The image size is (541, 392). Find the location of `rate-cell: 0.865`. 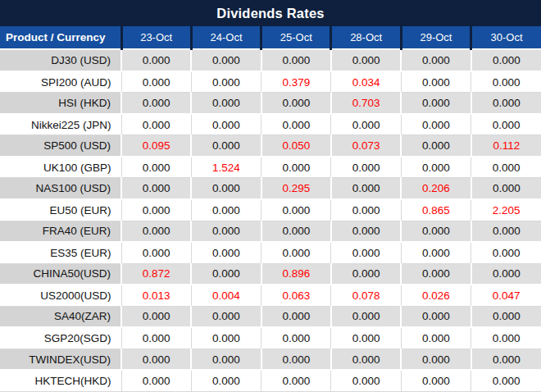

rate-cell: 0.865 is located at coordinates (436, 210).